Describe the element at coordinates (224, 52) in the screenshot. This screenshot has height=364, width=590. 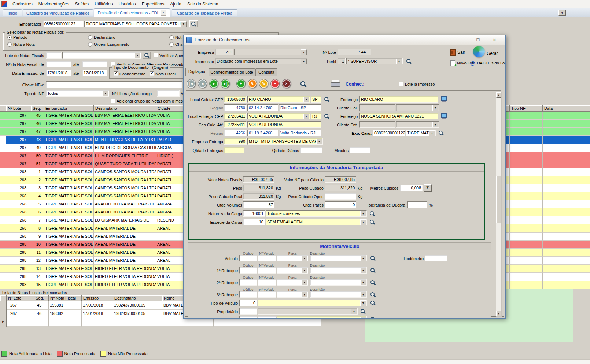
I see `empresa-field: 211` at that location.